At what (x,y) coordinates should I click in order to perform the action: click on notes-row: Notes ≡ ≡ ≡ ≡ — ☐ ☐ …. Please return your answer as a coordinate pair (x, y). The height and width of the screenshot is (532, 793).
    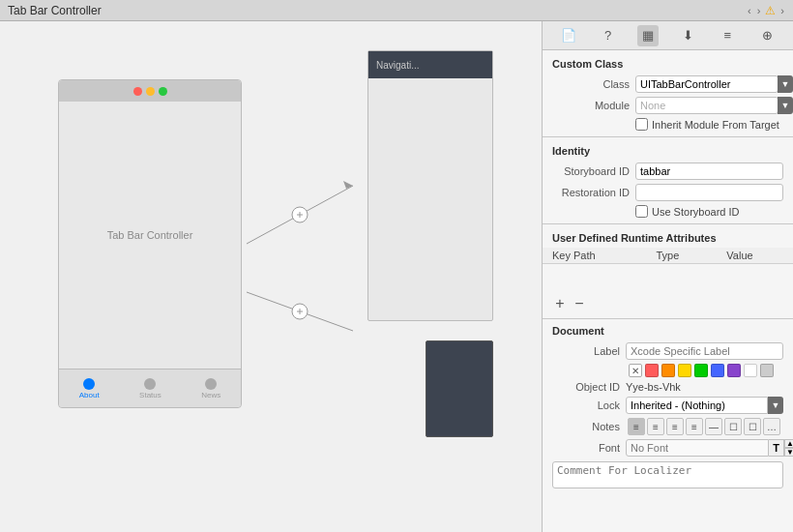
    Looking at the image, I should click on (667, 427).